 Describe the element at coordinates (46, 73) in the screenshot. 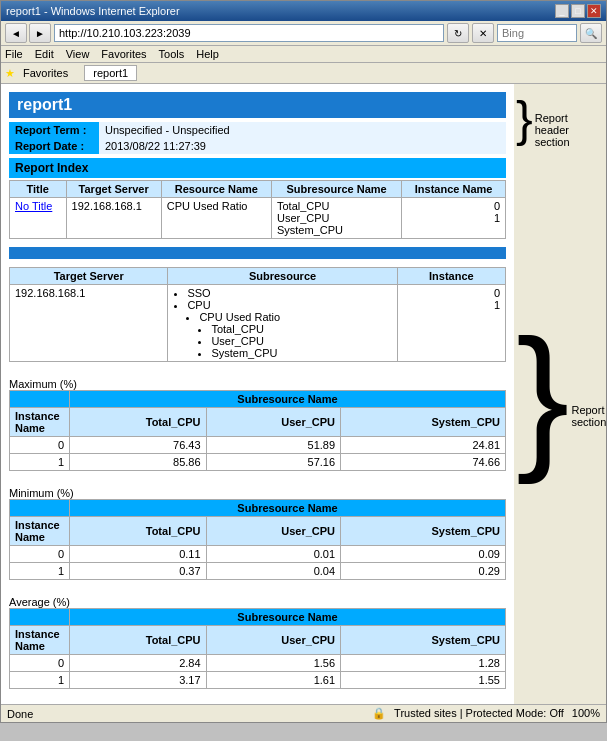

I see `favorites-label: Favorites` at that location.